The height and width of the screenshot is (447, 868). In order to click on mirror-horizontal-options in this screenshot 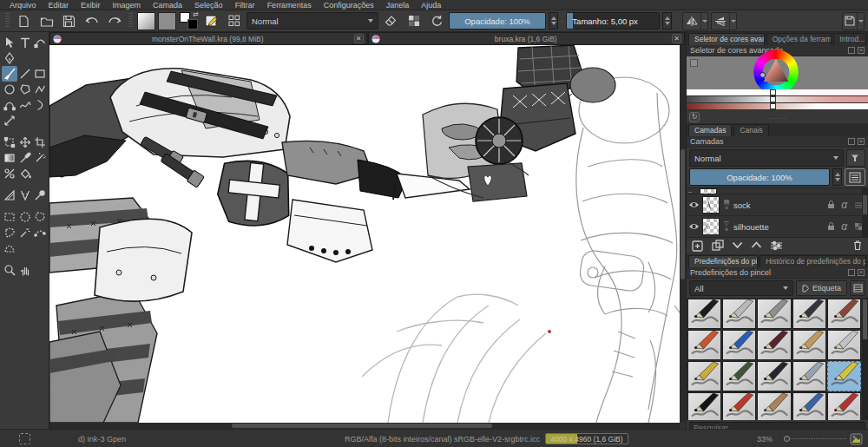, I will do `click(704, 21)`.